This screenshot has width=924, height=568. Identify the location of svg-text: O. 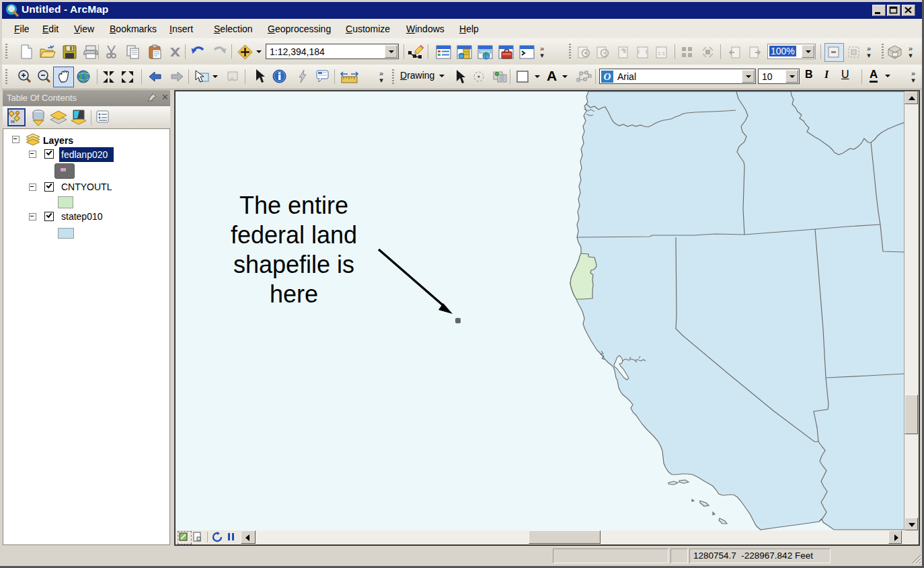
(608, 77).